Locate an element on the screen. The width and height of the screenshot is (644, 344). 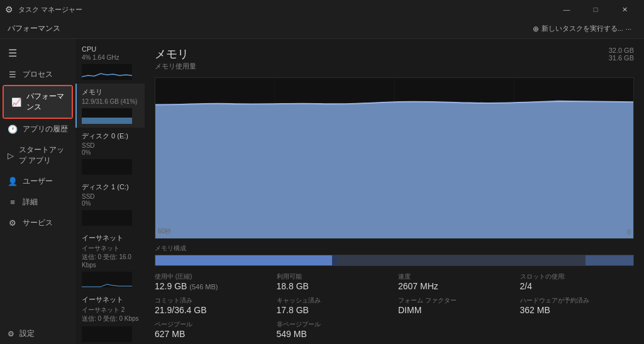
stat-speed-label: 速度 is located at coordinates (455, 277).